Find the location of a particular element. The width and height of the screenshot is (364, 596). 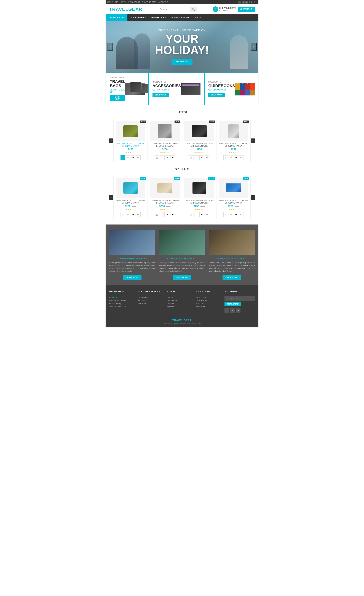

topbar-wishlist: WISH LIST (0) is located at coordinates (120, 2).